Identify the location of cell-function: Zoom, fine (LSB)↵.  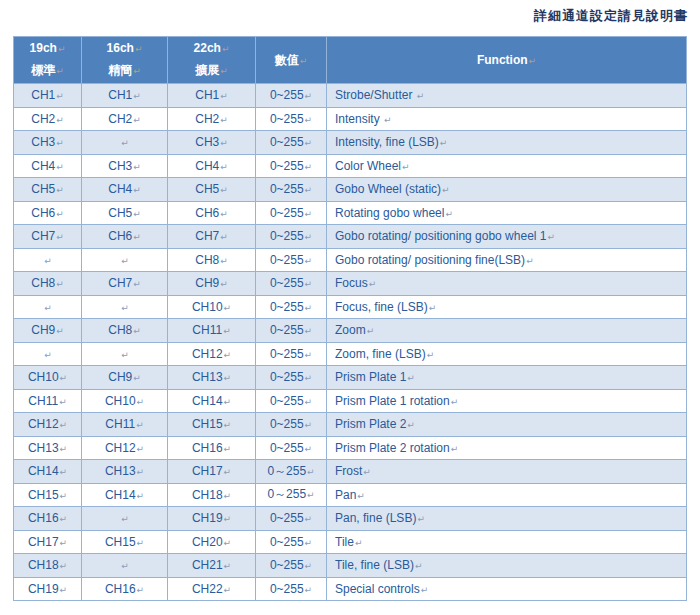
(507, 354).